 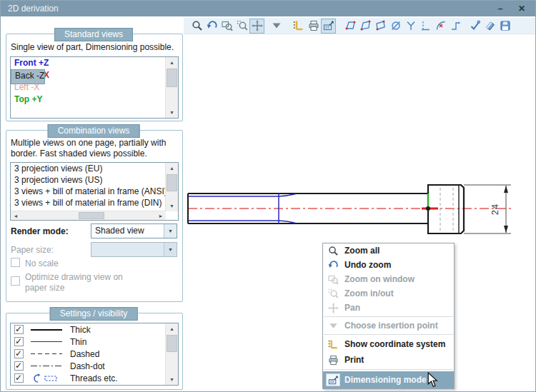 I want to click on dimension-value: 24, so click(x=495, y=209).